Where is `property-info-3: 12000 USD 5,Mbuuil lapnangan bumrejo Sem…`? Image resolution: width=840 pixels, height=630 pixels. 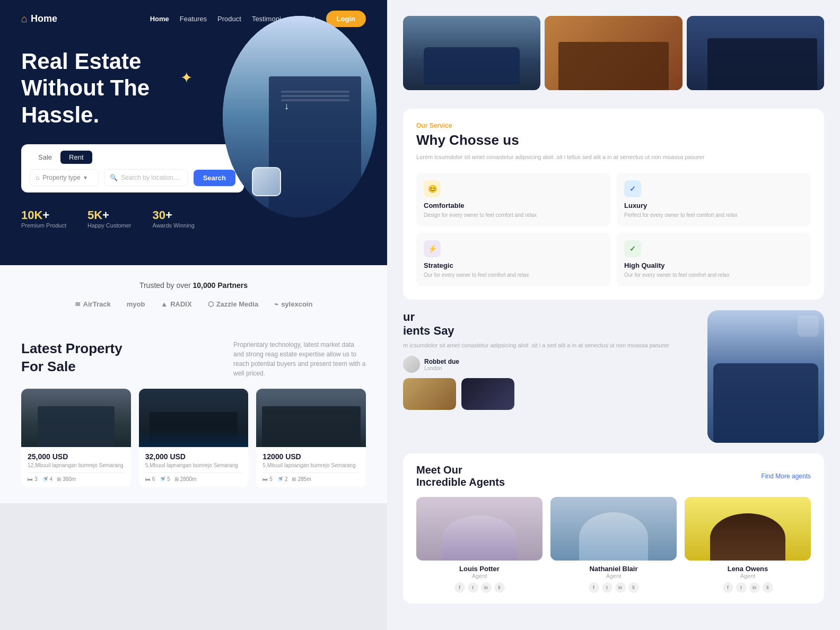
property-info-3: 12000 USD 5,Mbuuil lapnangan bumrejo Sem… is located at coordinates (311, 467).